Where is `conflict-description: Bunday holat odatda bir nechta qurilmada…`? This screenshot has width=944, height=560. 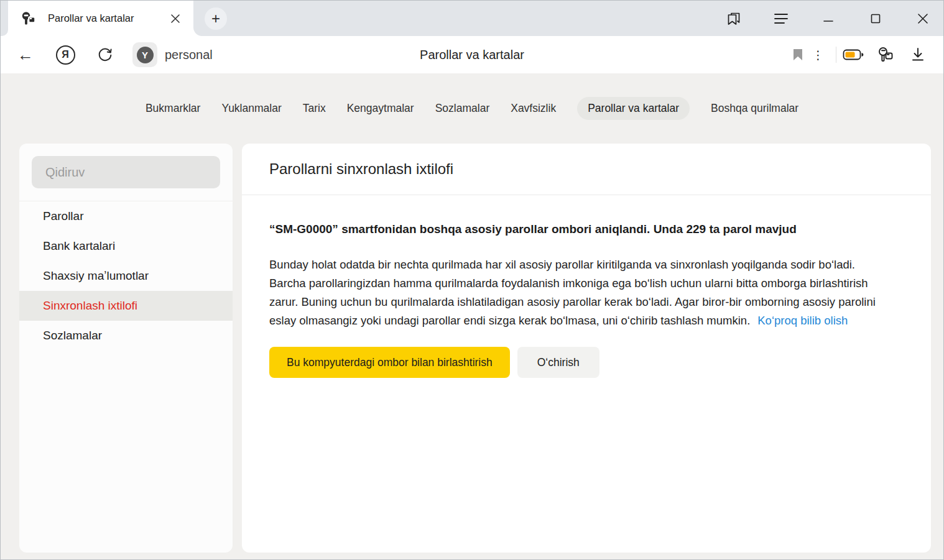
conflict-description: Bunday holat odatda bir nechta qurilmada… is located at coordinates (581, 293).